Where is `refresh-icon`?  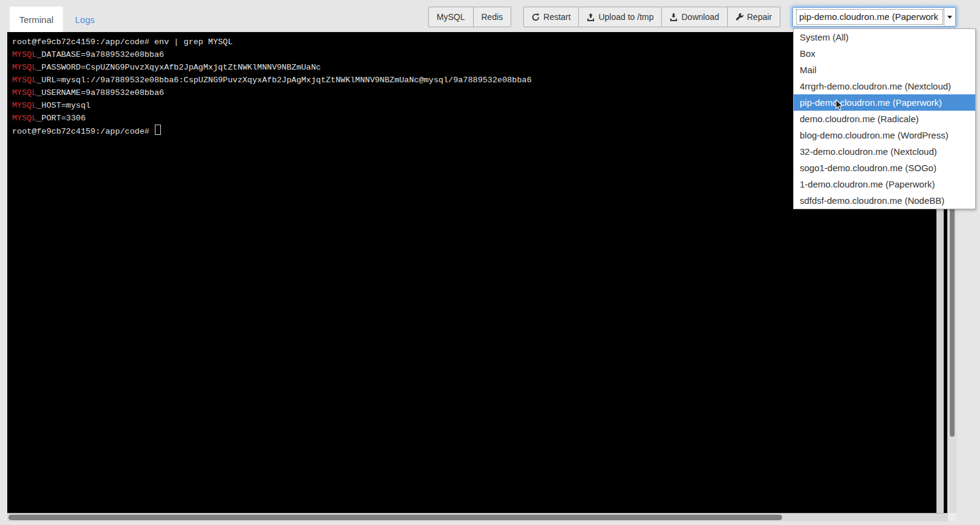 refresh-icon is located at coordinates (536, 17).